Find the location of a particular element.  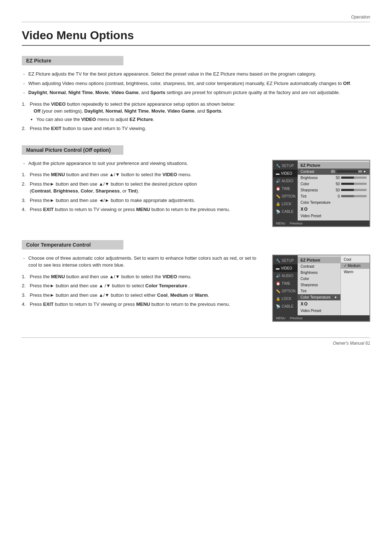

time2-icon: ⏰ is located at coordinates (278, 283).